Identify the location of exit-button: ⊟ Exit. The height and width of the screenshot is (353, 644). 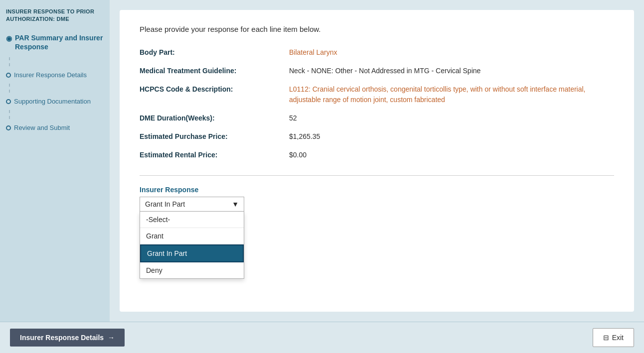
(613, 338).